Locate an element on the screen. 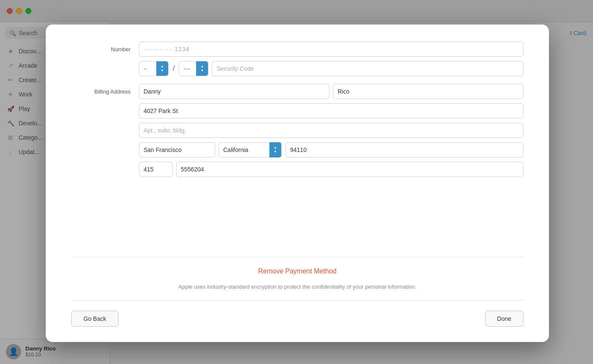 The image size is (593, 364). card-number-label: Number is located at coordinates (105, 47).